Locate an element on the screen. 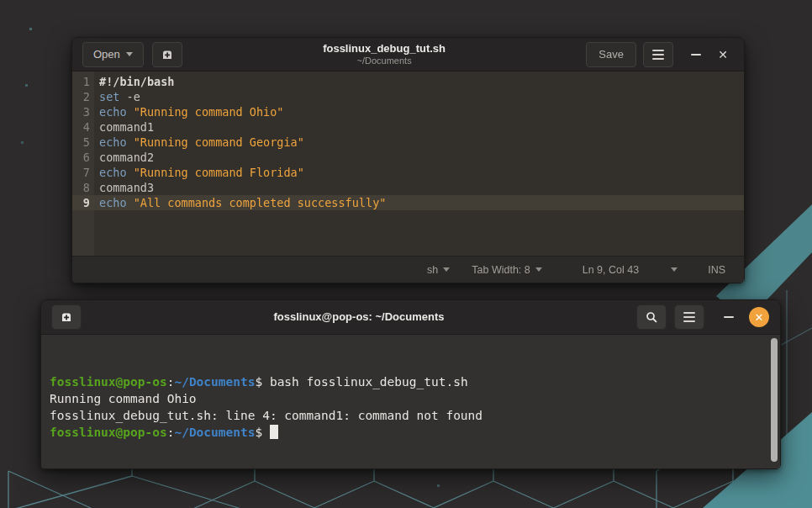 The image size is (812, 508). code-line: echo "Running command Ohio" is located at coordinates (422, 112).